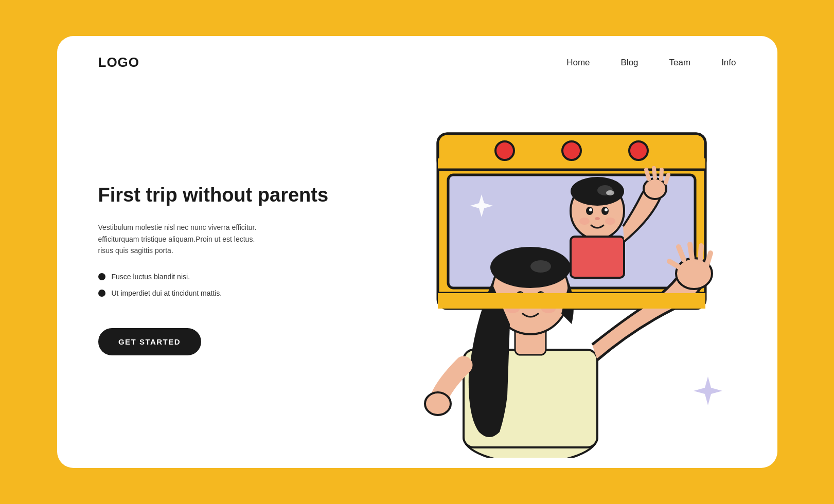 This screenshot has height=504, width=834. Describe the element at coordinates (651, 63) in the screenshot. I see `nav-links: Home Blog Team Info` at that location.